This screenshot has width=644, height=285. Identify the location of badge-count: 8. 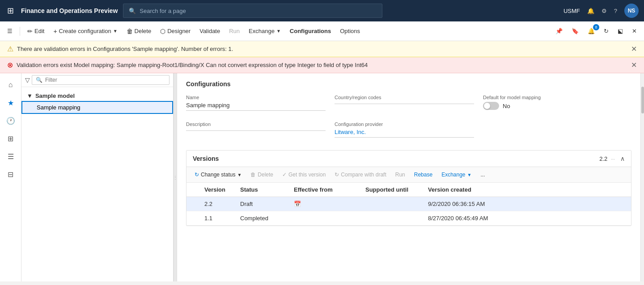
(596, 27).